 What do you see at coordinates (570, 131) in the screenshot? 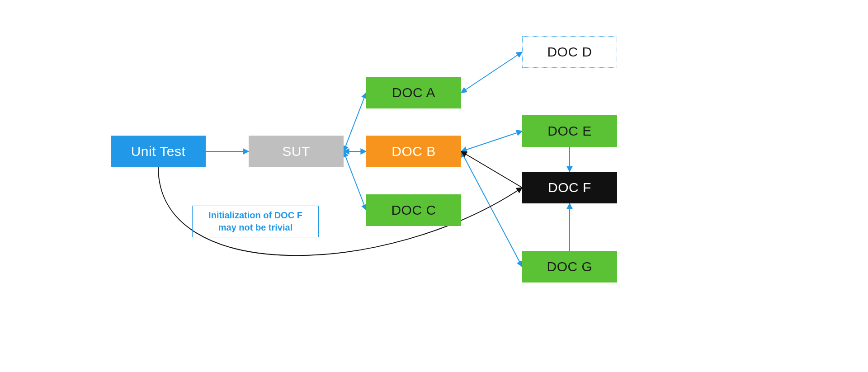
I see `node-label-docE: DOC E` at bounding box center [570, 131].